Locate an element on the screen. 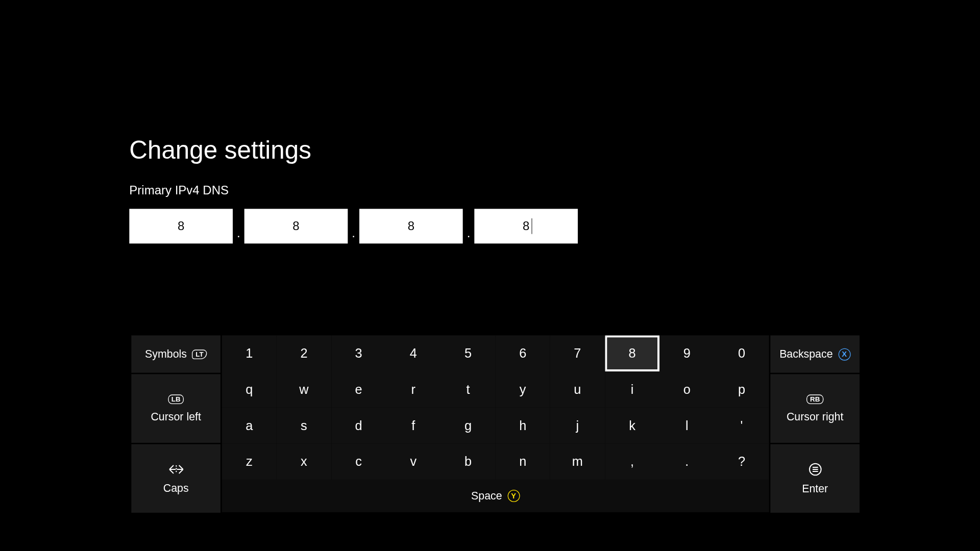  key-y: y is located at coordinates (523, 390).